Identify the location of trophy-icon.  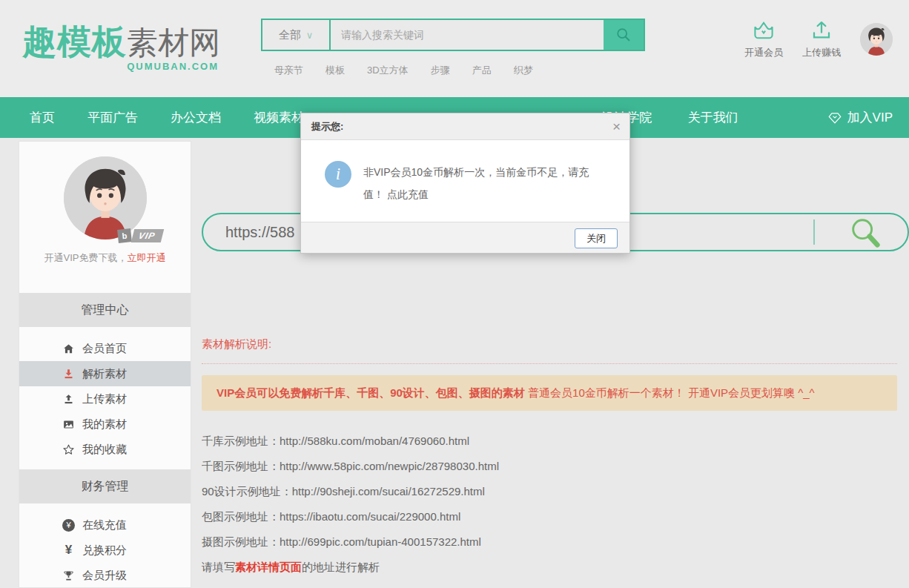
(68, 575).